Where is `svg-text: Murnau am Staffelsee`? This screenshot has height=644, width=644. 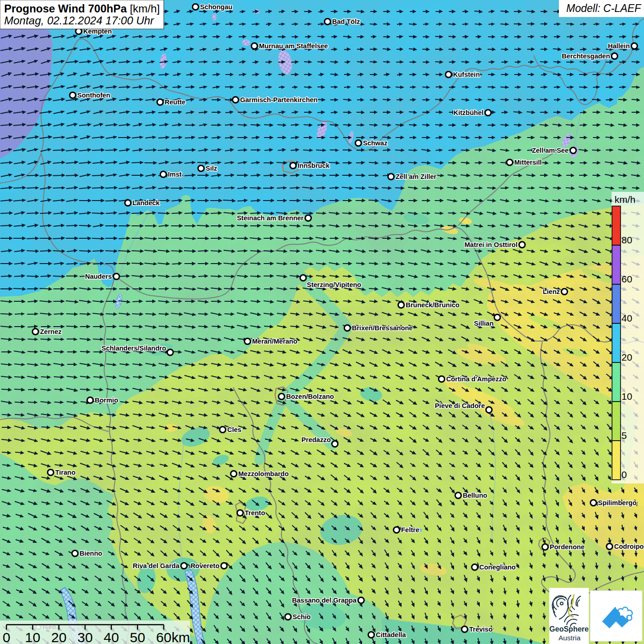
svg-text: Murnau am Staffelsee is located at coordinates (293, 46).